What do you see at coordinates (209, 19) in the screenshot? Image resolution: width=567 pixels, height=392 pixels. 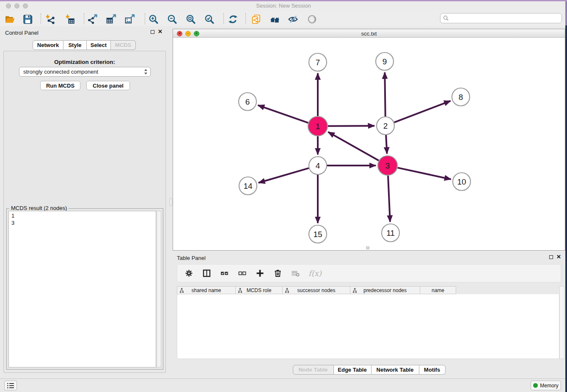 I see `zoom-selected-icon` at bounding box center [209, 19].